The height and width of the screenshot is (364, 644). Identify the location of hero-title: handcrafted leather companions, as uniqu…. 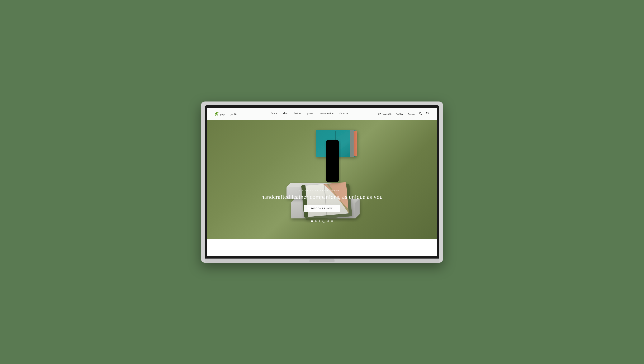
(322, 197).